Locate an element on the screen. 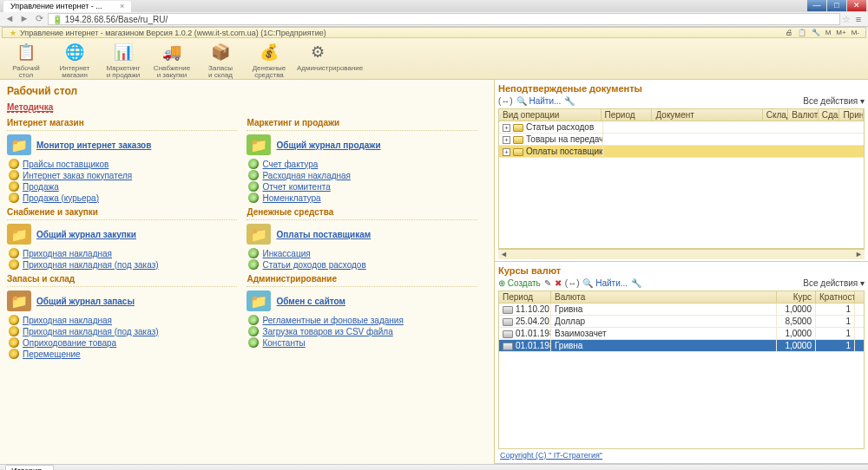 Image resolution: width=868 pixels, height=470 pixels. toolbar-money: 💰Денежные средства is located at coordinates (269, 59).